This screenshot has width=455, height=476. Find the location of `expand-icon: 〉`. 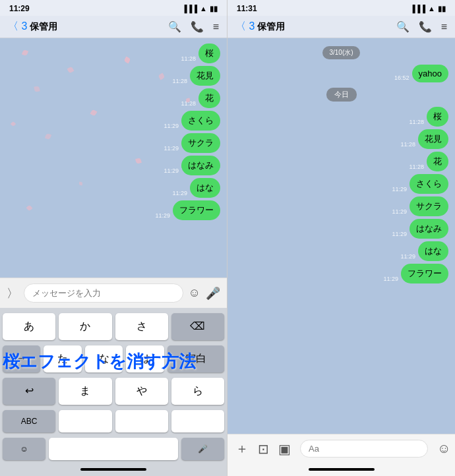

expand-icon: 〉 is located at coordinates (13, 293).